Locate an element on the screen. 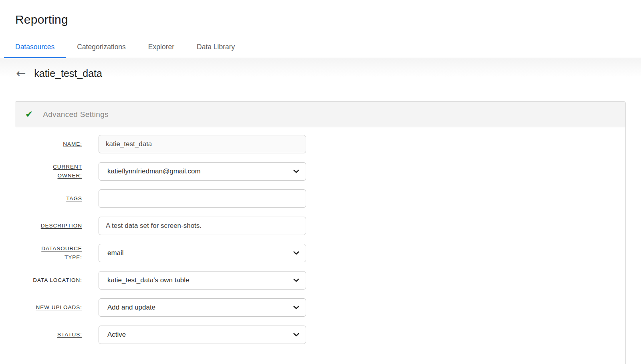 The width and height of the screenshot is (641, 364). current-owner-label: CURRENT OWNER: is located at coordinates (53, 171).